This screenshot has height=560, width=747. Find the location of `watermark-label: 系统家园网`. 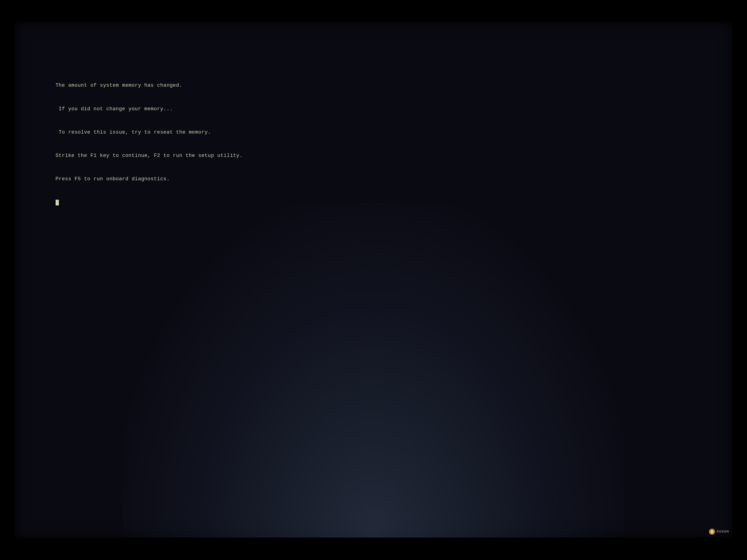

watermark-label: 系统家园网 is located at coordinates (723, 531).